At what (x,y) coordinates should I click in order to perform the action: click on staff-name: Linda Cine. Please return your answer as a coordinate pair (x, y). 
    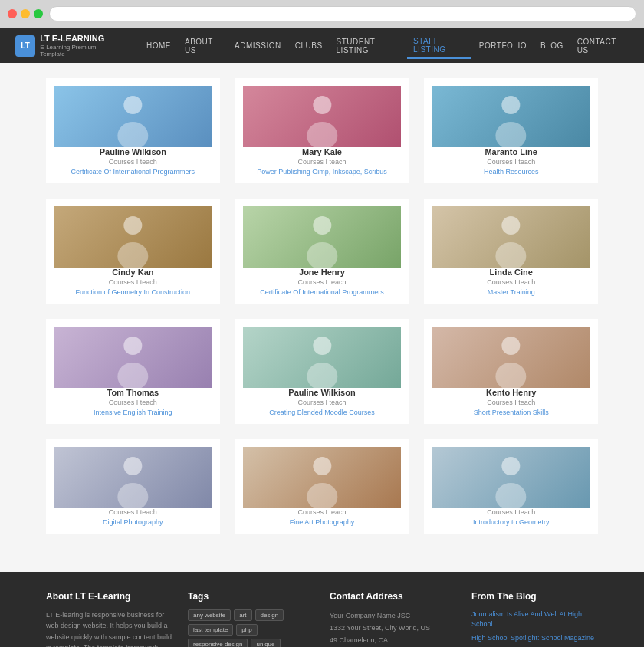
    Looking at the image, I should click on (511, 272).